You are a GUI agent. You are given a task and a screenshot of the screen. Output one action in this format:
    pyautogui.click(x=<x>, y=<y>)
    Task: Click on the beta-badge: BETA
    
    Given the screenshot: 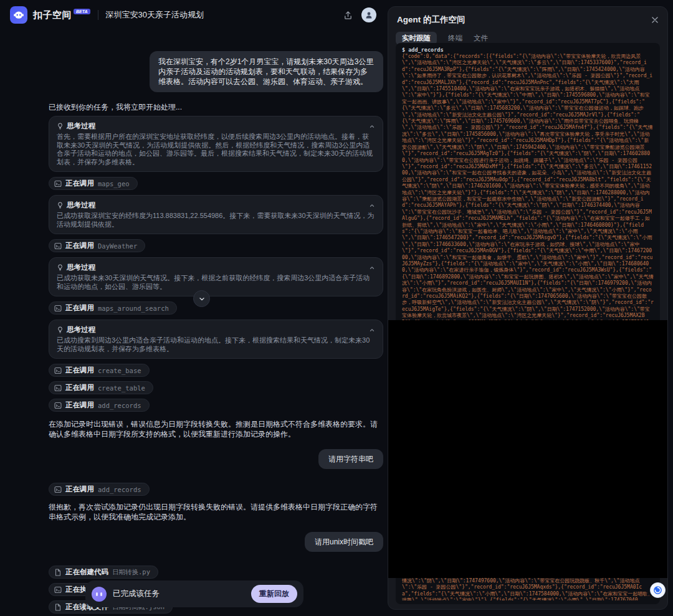 What is the action you would take?
    pyautogui.click(x=82, y=11)
    